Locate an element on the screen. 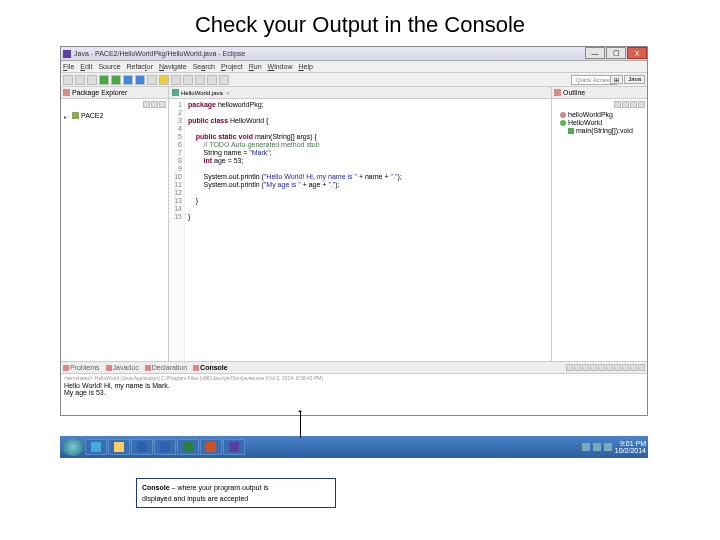 The image size is (720, 540). java-perspective-button: Java is located at coordinates (634, 80).